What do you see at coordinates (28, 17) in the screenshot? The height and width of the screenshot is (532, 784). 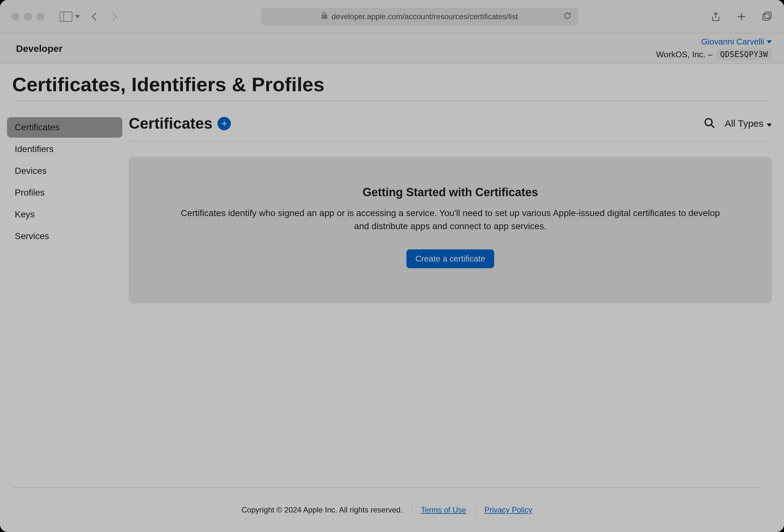 I see `window-controls` at bounding box center [28, 17].